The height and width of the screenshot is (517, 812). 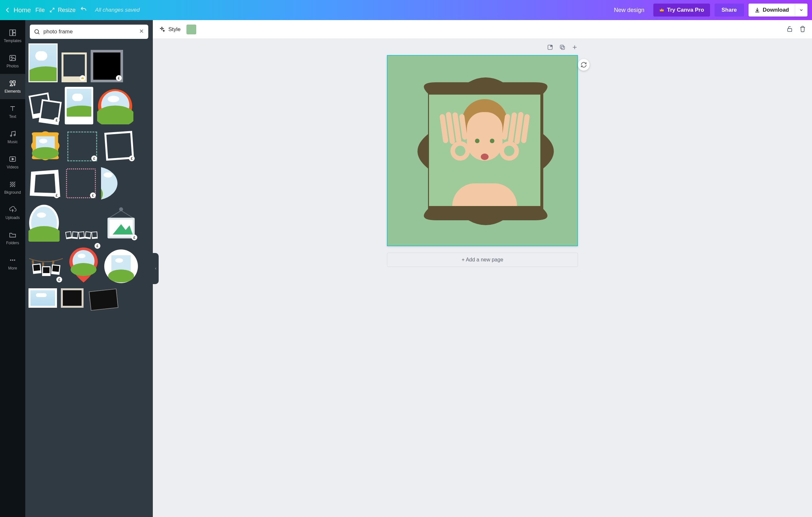 I want to click on page-notes-button, so click(x=550, y=48).